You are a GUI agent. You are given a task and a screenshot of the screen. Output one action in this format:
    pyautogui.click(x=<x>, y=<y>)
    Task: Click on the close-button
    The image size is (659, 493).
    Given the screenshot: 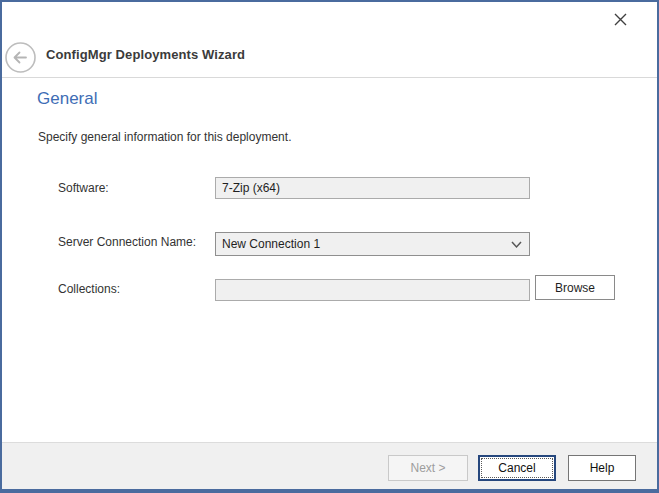 What is the action you would take?
    pyautogui.click(x=620, y=19)
    